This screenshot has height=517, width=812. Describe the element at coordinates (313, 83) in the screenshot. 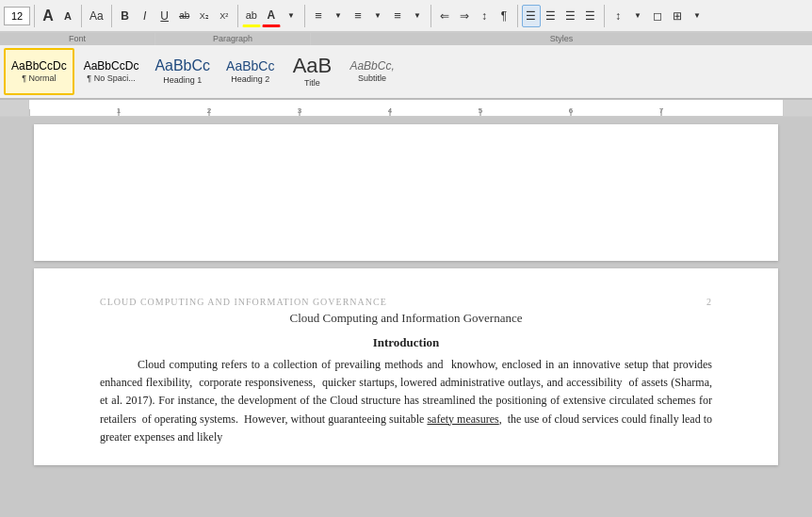

I see `style-title-label: Title` at that location.